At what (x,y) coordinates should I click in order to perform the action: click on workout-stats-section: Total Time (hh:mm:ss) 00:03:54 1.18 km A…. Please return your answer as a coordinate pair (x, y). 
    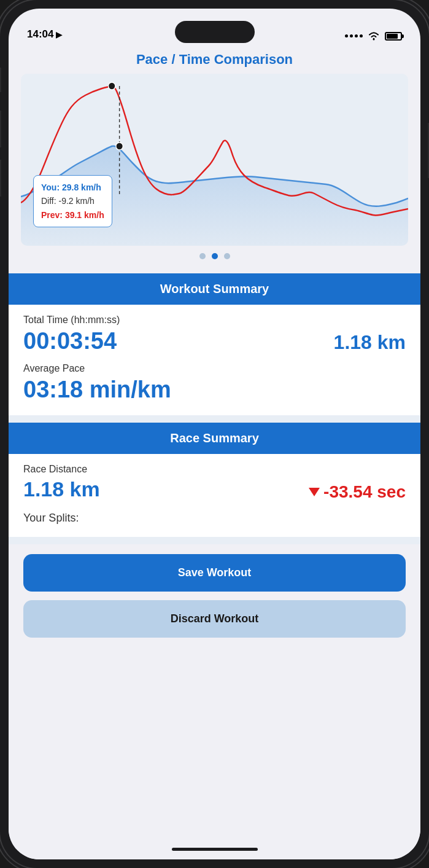
    Looking at the image, I should click on (215, 360).